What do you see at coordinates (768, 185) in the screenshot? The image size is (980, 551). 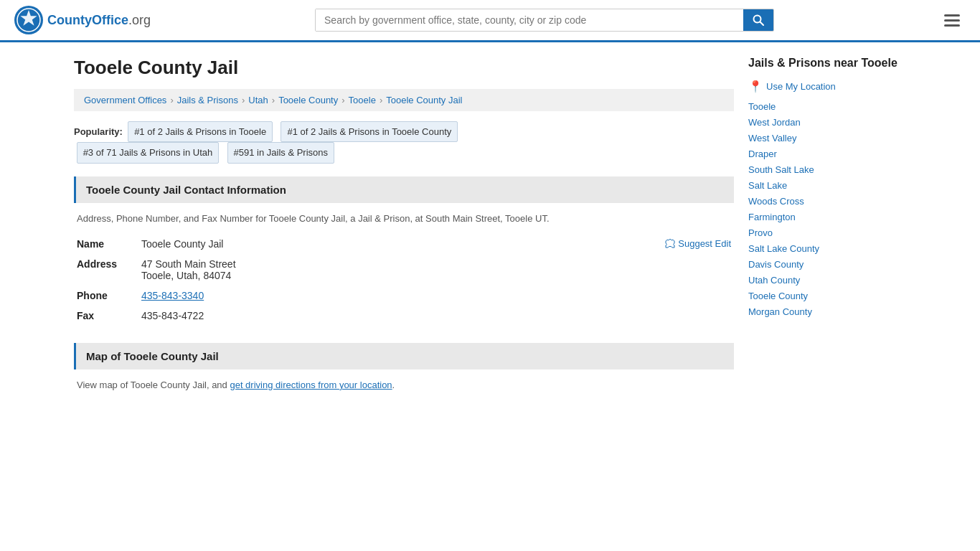 I see `sidebar-link-salt-lake: Salt Lake` at bounding box center [768, 185].